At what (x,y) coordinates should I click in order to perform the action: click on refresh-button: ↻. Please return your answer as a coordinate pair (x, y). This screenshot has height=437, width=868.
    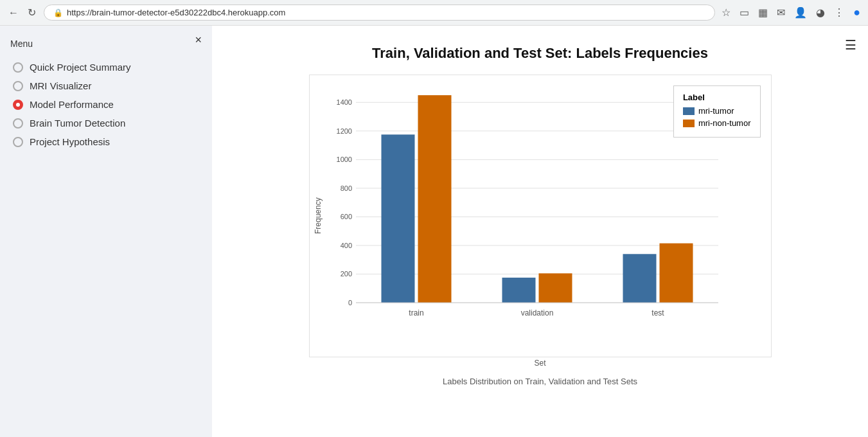
    Looking at the image, I should click on (31, 13).